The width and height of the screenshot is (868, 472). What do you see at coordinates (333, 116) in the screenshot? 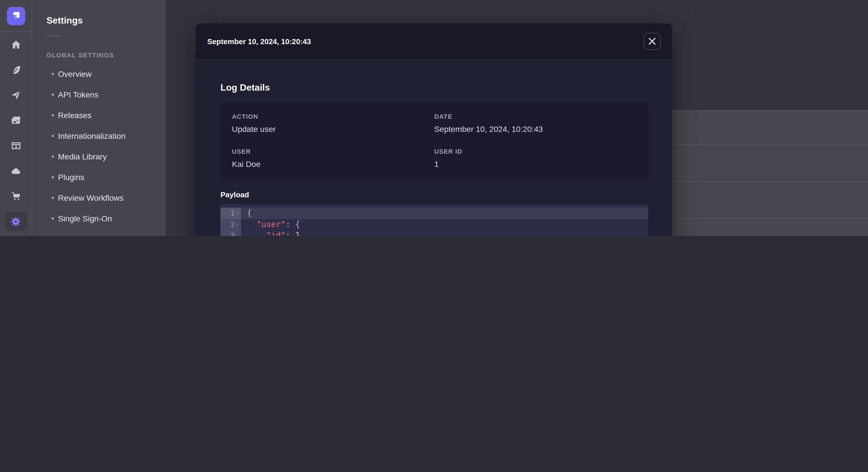
I see `detail-label: ACTION` at bounding box center [333, 116].